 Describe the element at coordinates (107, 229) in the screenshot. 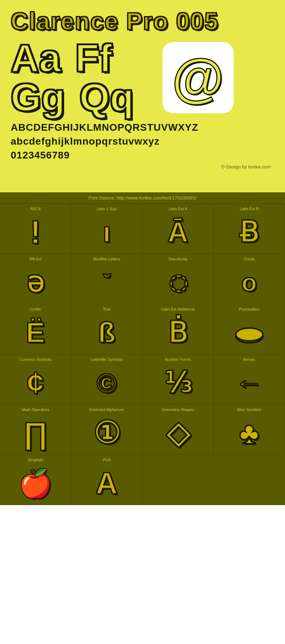

I see `glyph-cell-latin1sup: Latin 1 Sup ı` at that location.